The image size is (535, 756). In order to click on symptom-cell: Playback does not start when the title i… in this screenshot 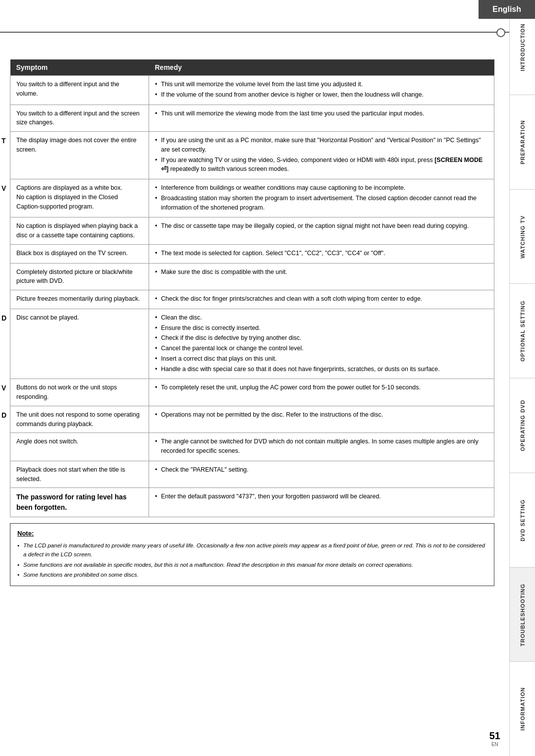, I will do `click(80, 475)`.